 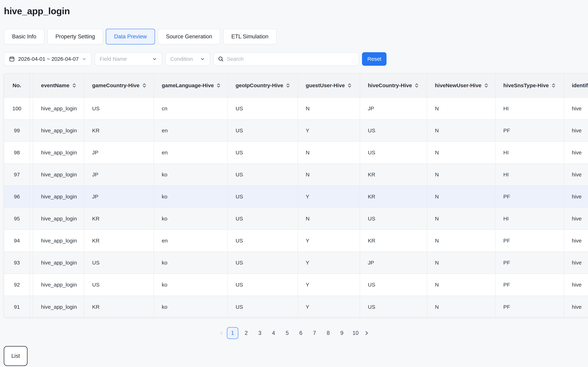 I want to click on cell-no: 97, so click(x=17, y=175).